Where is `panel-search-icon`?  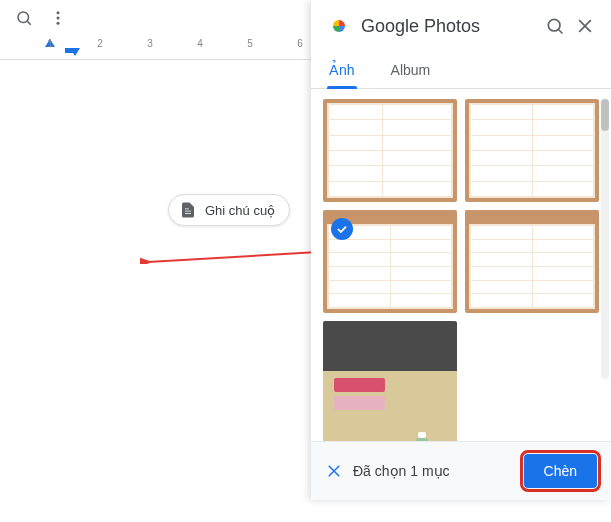
panel-search-icon is located at coordinates (555, 26).